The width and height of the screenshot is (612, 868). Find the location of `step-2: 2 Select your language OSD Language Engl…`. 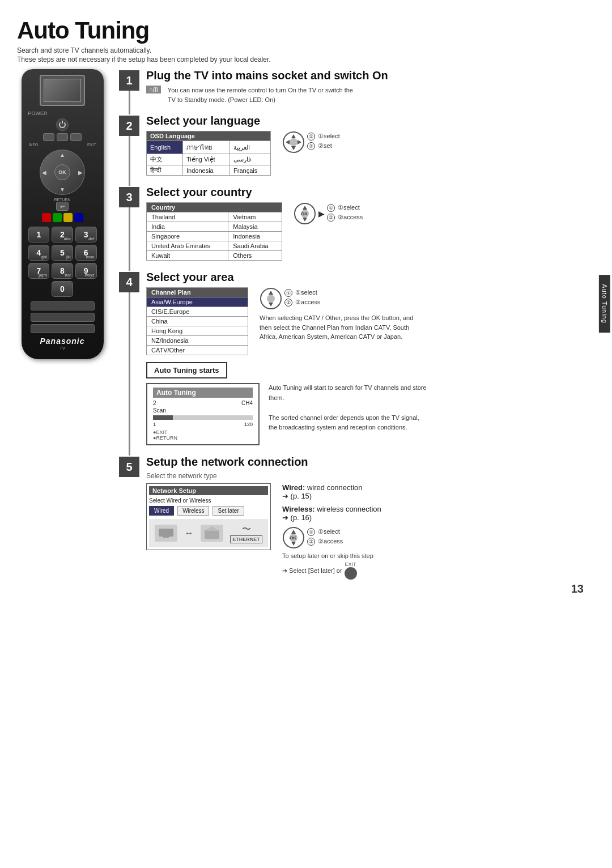

step-2: 2 Select your language OSD Language Engl… is located at coordinates (354, 145).